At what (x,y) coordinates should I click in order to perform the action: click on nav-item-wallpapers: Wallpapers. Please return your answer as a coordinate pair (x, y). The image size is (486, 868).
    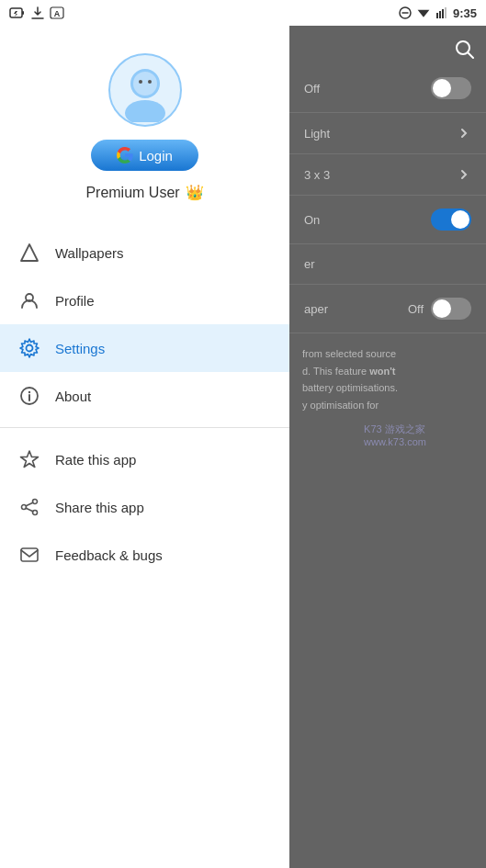
    Looking at the image, I should click on (145, 253).